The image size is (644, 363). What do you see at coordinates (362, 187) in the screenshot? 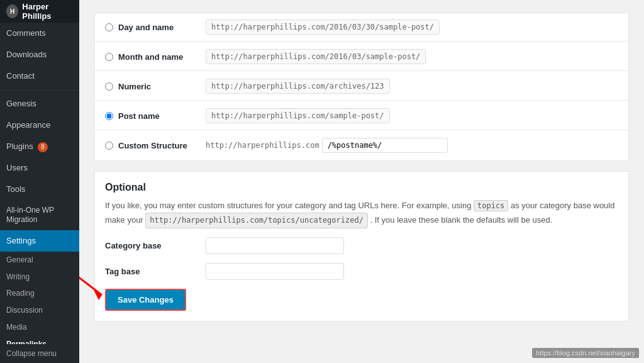
I see `optional-heading: Optional` at bounding box center [362, 187].